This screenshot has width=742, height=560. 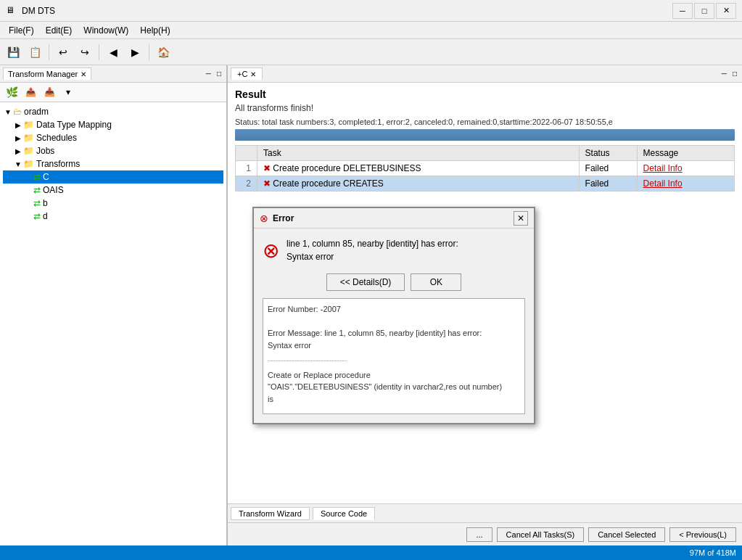 What do you see at coordinates (271, 251) in the screenshot?
I see `dialog-error-icon: ⊗` at bounding box center [271, 251].